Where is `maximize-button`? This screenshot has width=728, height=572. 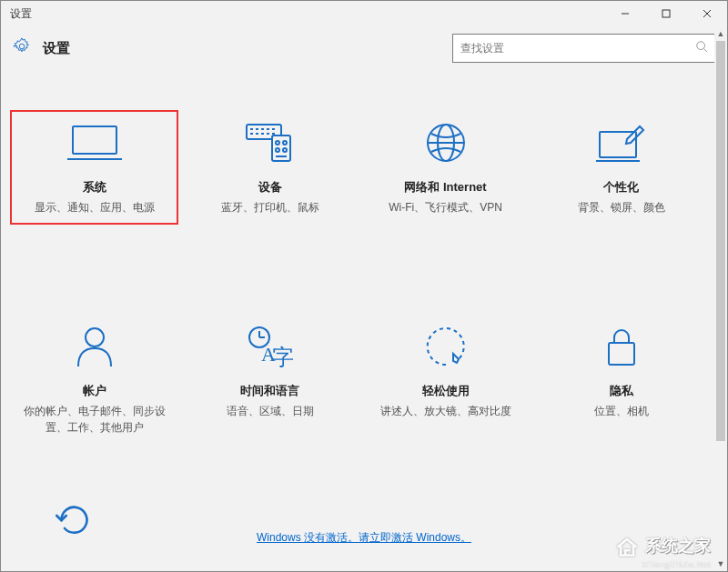
maximize-button is located at coordinates (666, 14).